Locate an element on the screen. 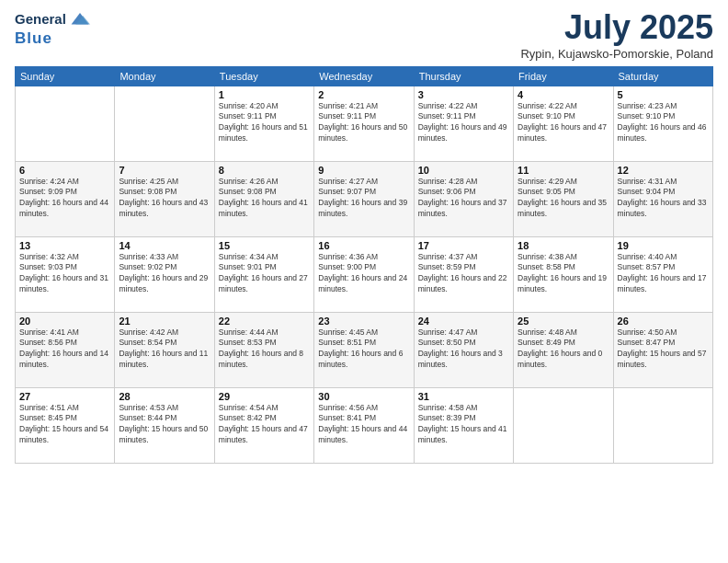 The width and height of the screenshot is (728, 563). cell-date: 31 is located at coordinates (463, 396).